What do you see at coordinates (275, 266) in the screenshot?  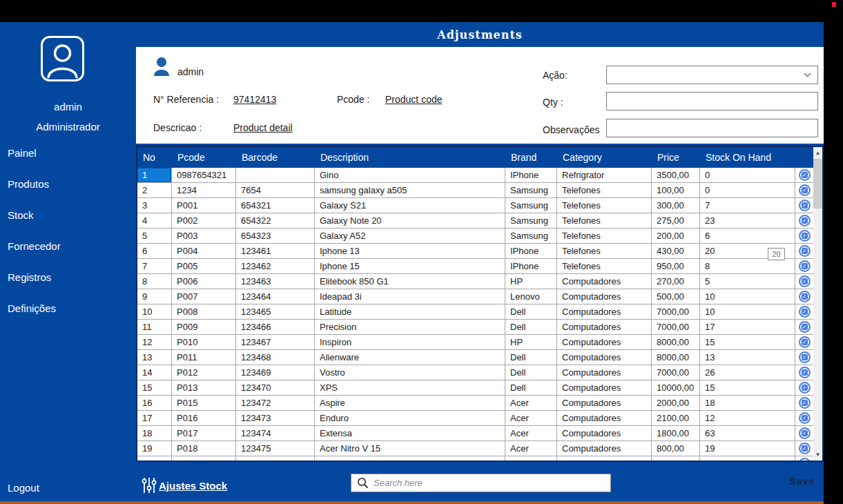 I see `cell-barcode: 123462` at bounding box center [275, 266].